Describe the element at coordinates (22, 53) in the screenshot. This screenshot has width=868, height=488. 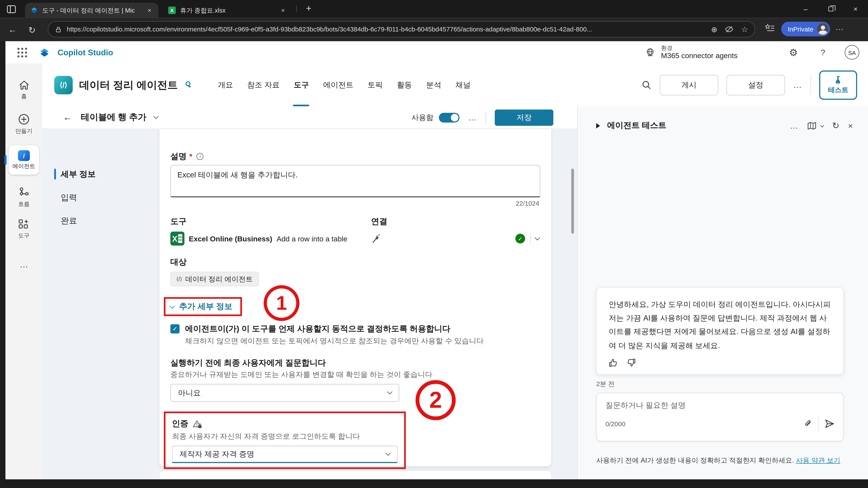
I see `waffle-menu-icon` at that location.